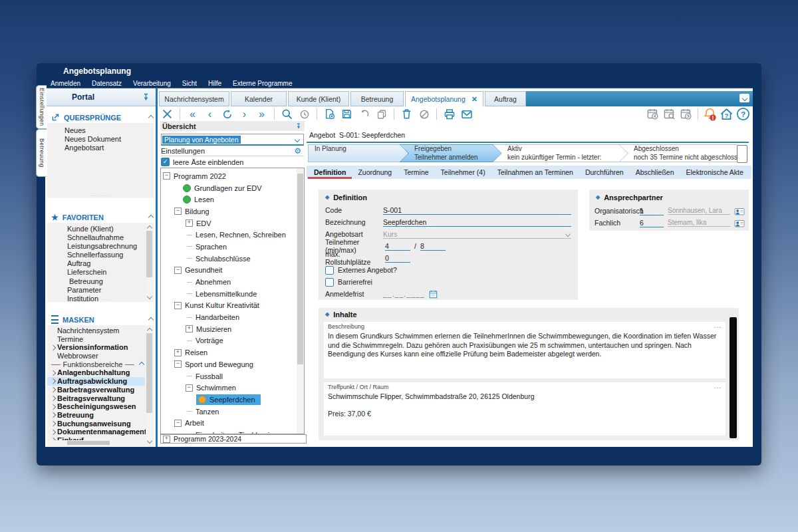 This screenshot has height=532, width=798. What do you see at coordinates (96, 273) in the screenshot?
I see `favorit-item: Lieferschein` at bounding box center [96, 273].